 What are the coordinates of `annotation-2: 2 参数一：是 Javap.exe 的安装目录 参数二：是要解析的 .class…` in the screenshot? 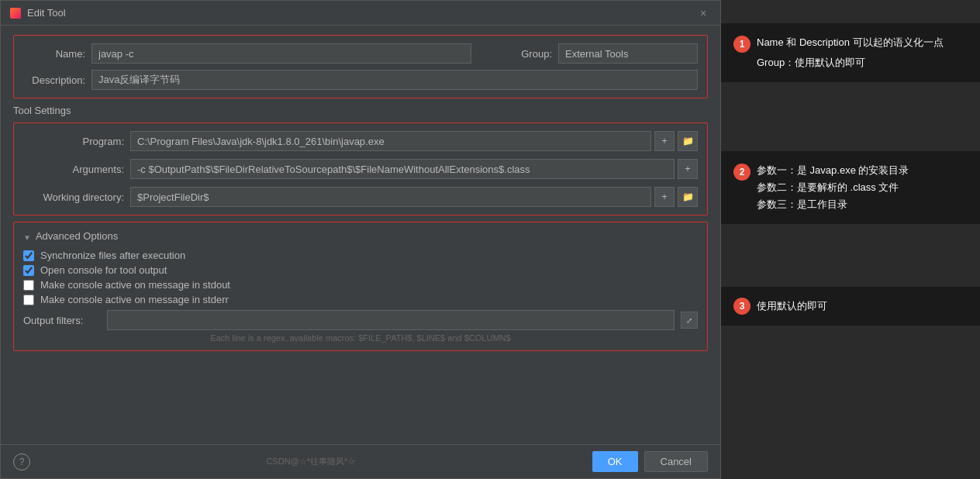 It's located at (851, 188).